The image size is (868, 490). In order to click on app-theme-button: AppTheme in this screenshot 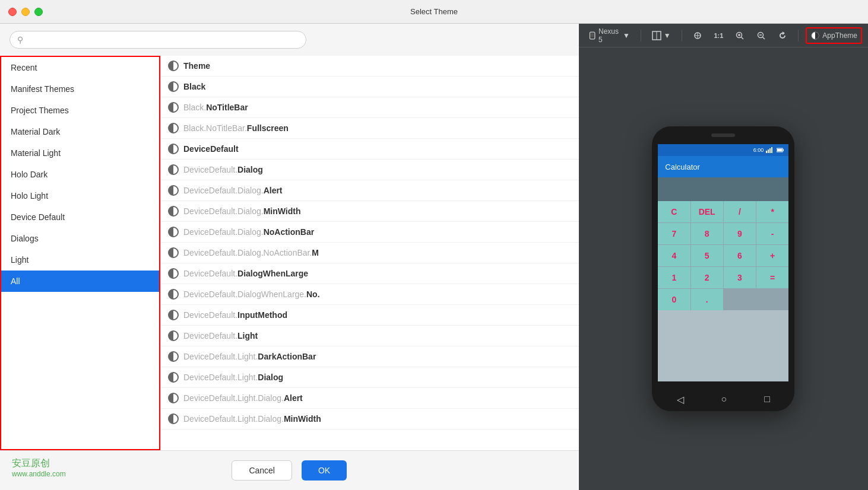, I will do `click(834, 36)`.